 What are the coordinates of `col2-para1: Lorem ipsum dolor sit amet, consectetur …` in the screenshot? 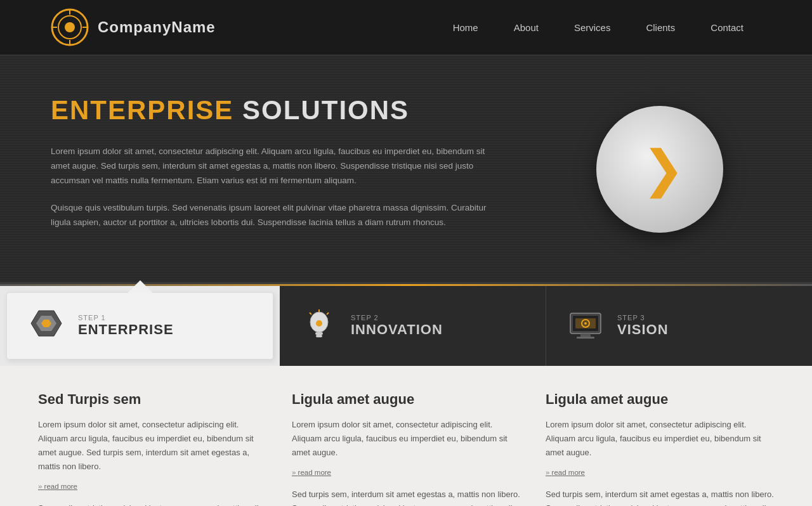 It's located at (406, 439).